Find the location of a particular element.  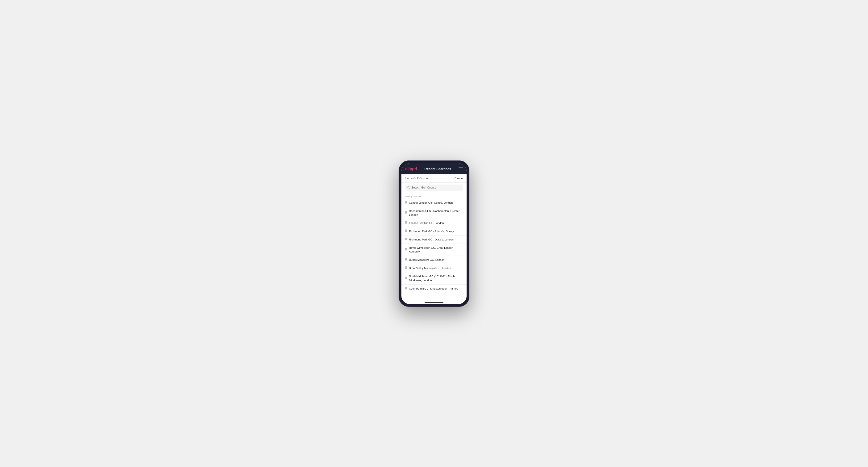

list-item: Richmond Park GC - Duke's, London is located at coordinates (434, 240).